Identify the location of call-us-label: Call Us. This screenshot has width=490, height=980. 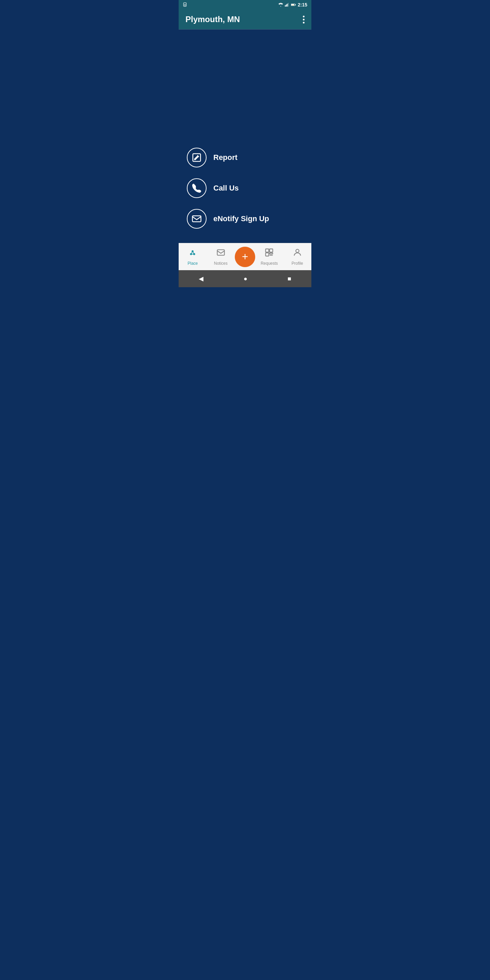
(226, 188).